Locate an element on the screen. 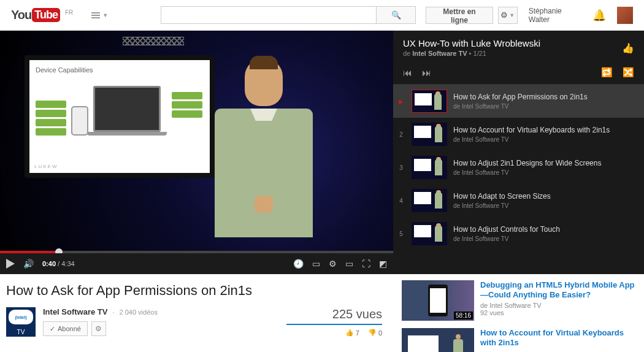 This screenshot has height=352, width=644. player-controls: 🔊 0:40 / 4:34 🕘 ▭ ⚙ ▭ ⛶ ◩ is located at coordinates (196, 264).